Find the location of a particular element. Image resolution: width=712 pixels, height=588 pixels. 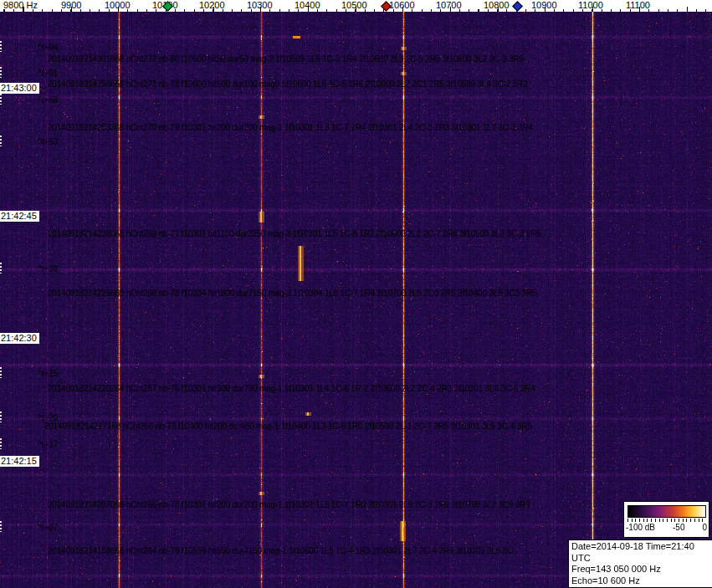

frequency-axis: 9800 Hz990010000101001020010300104001050… is located at coordinates (356, 6).